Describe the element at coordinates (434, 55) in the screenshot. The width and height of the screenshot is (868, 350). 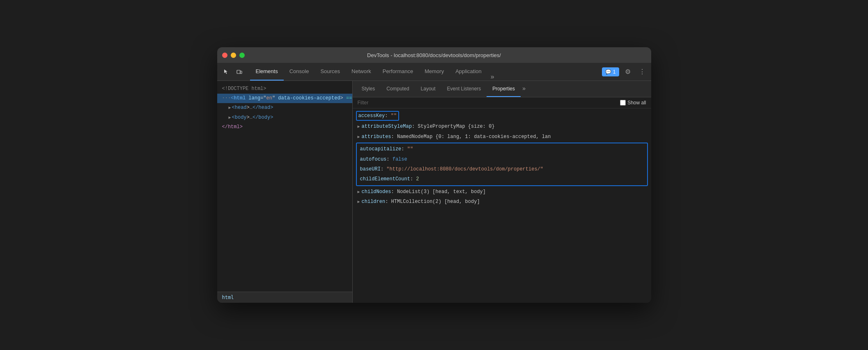
I see `window-title: DevTools - localhost:8080/docs/devtools/…` at that location.